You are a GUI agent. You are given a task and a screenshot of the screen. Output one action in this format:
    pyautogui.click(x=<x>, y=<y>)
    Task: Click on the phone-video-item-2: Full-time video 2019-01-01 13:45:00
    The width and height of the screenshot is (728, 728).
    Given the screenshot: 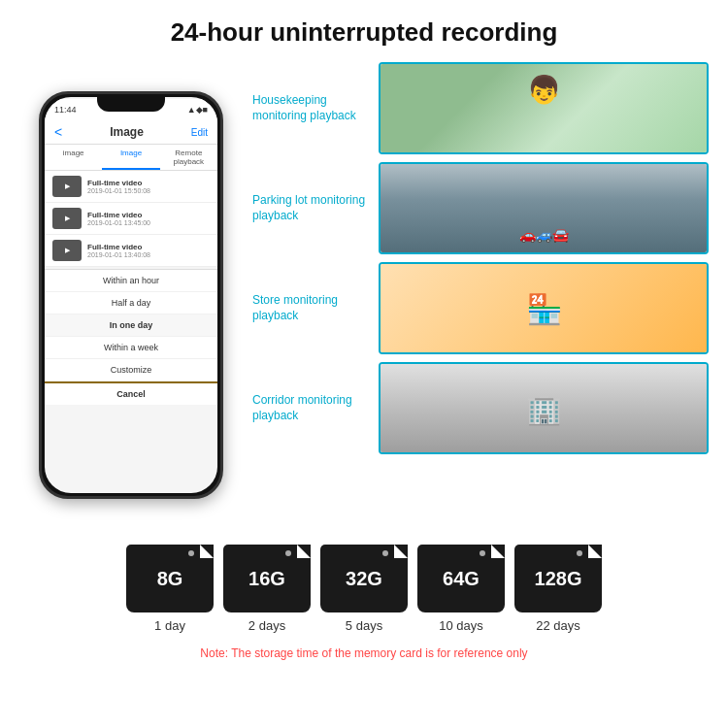 What is the action you would take?
    pyautogui.click(x=131, y=219)
    